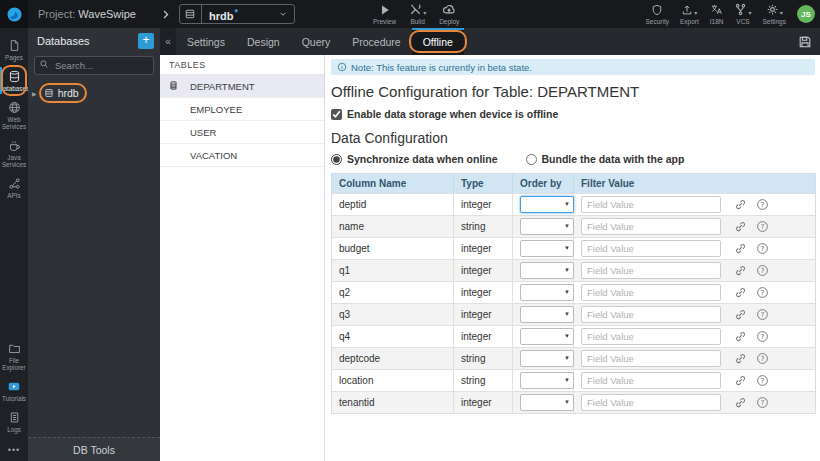  I want to click on db-item-hrdb: ▶hrdb, so click(94, 93).